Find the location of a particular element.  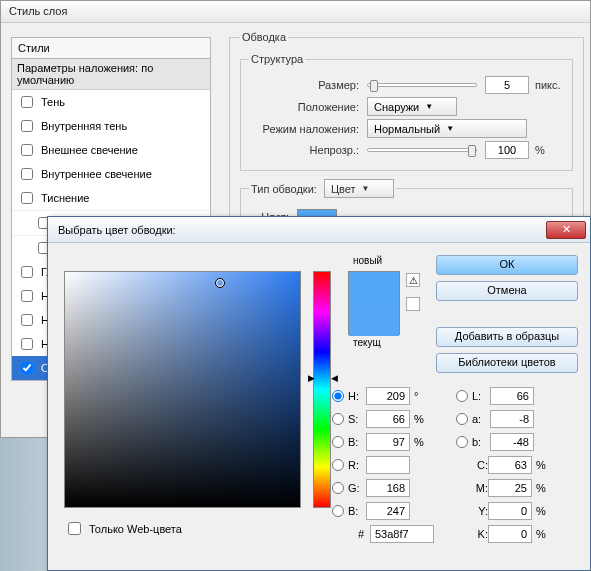

m-input is located at coordinates (510, 488).